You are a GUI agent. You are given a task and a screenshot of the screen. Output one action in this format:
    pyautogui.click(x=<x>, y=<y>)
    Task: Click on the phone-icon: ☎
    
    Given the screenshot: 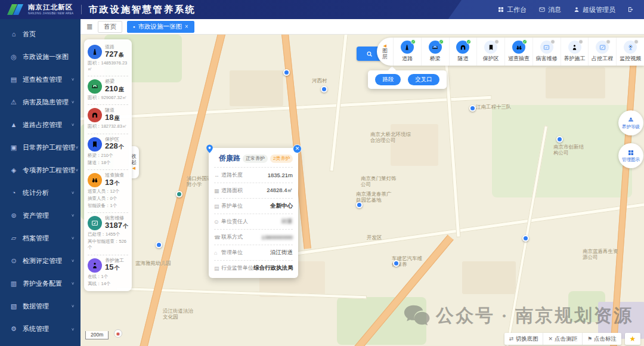 What is the action you would take?
    pyautogui.click(x=218, y=237)
    